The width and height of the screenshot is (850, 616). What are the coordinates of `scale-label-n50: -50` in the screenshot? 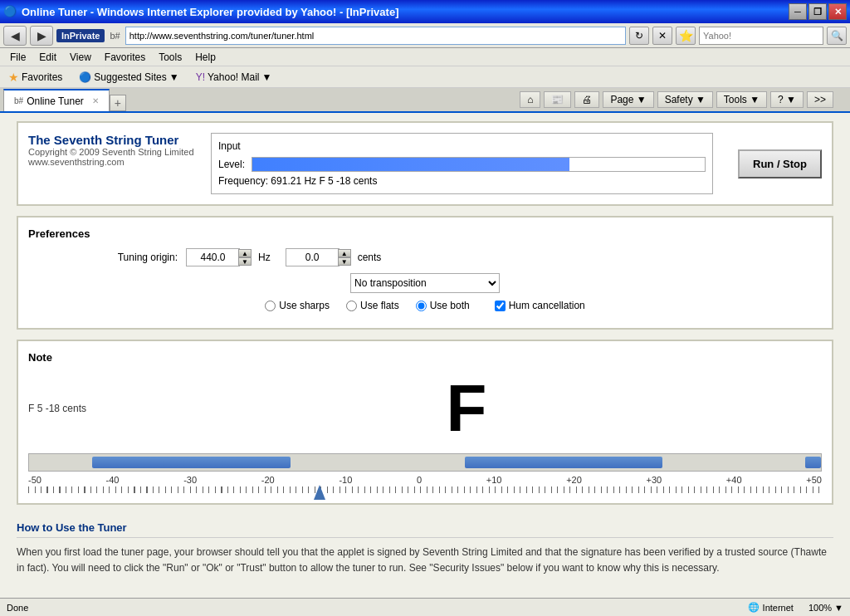 It's located at (35, 480).